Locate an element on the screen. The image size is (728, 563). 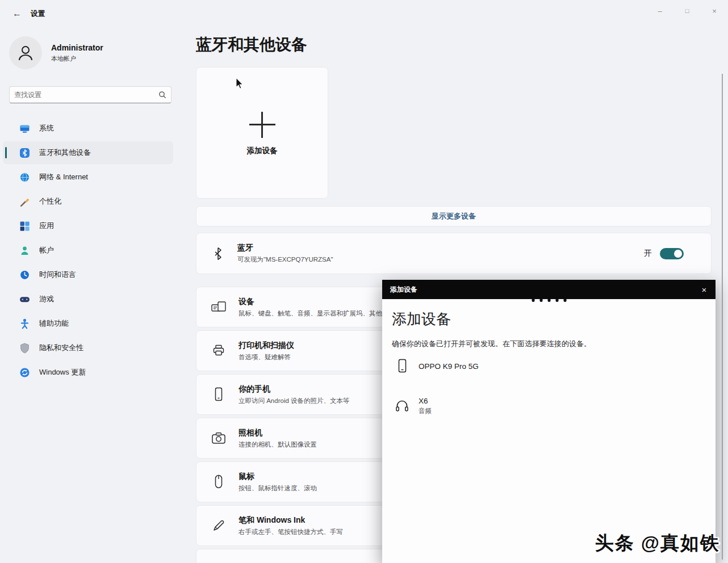
brush-icon is located at coordinates (24, 201).